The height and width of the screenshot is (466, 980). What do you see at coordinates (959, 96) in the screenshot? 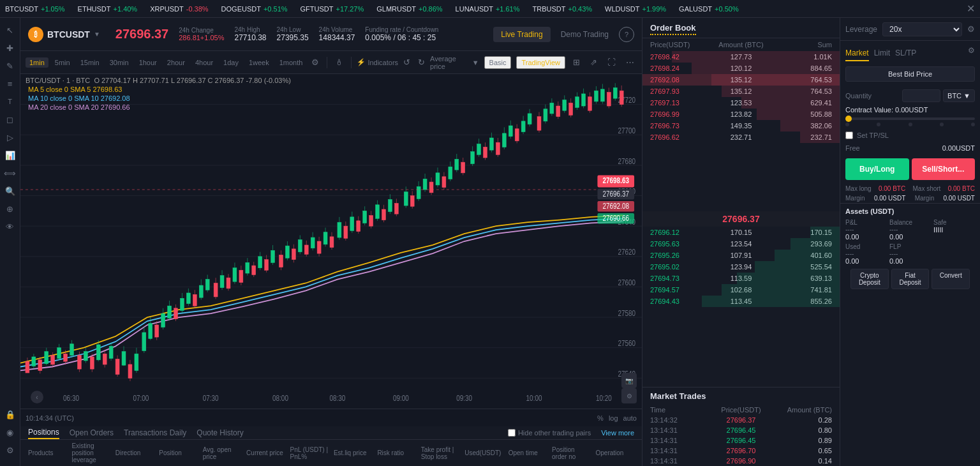
I see `quantity-unit-selector: BTC ▼` at bounding box center [959, 96].